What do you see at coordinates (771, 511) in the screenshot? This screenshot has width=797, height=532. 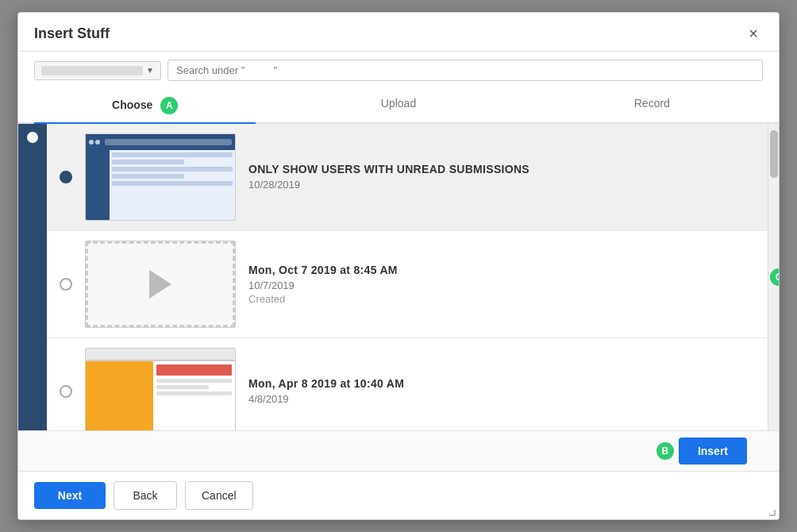 I see `resize-handle` at bounding box center [771, 511].